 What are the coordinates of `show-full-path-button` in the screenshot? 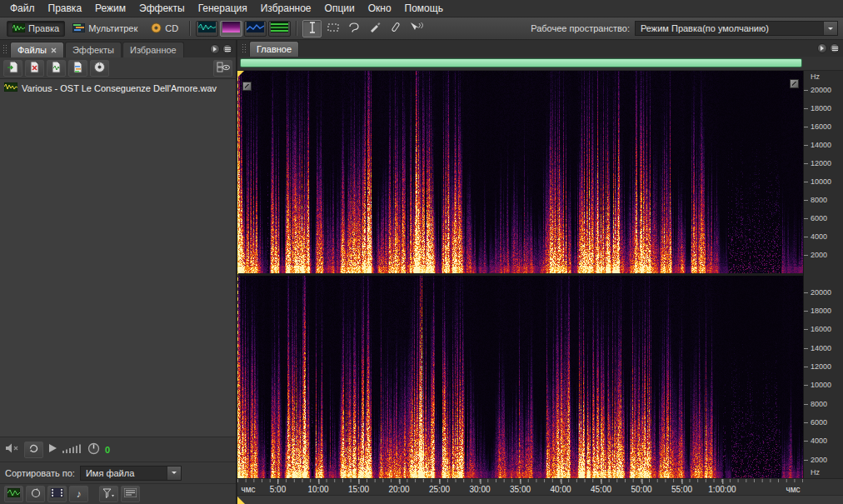 It's located at (130, 494).